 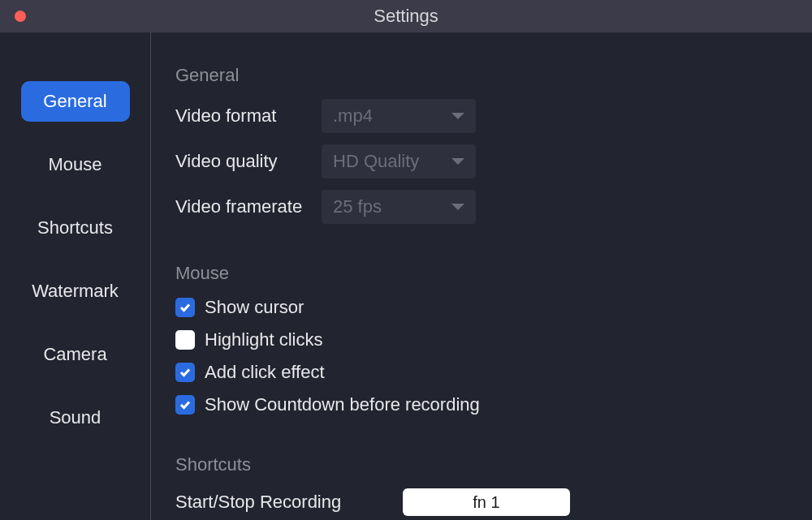 I want to click on select-value: HD Quality, so click(x=376, y=161).